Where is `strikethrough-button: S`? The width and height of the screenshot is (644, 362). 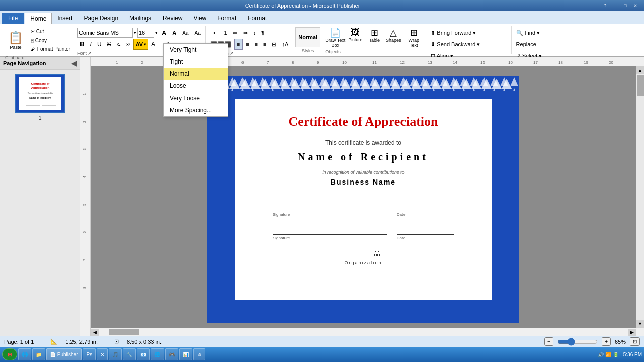
strikethrough-button: S is located at coordinates (109, 44).